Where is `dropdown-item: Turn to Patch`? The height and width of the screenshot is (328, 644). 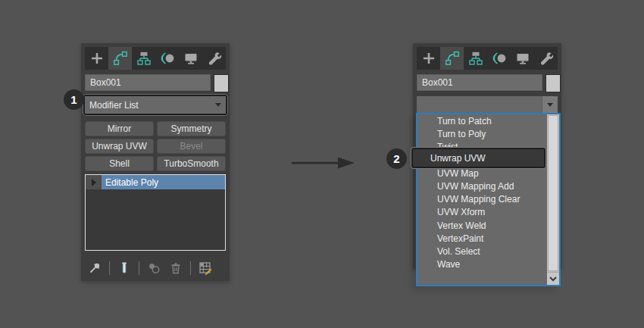
dropdown-item: Turn to Patch is located at coordinates (482, 121).